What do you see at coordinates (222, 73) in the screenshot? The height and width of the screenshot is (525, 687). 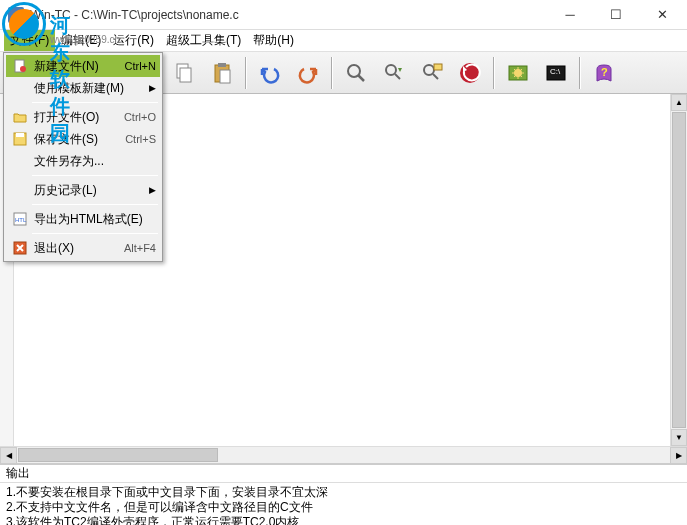 I see `paste-button` at bounding box center [222, 73].